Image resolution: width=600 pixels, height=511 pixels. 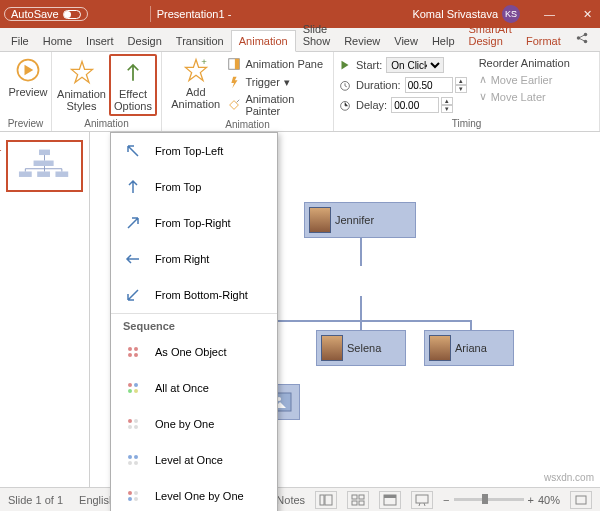 What do you see at coordinates (248, 125) in the screenshot?
I see `group-advanced-animation: Animation` at bounding box center [248, 125].